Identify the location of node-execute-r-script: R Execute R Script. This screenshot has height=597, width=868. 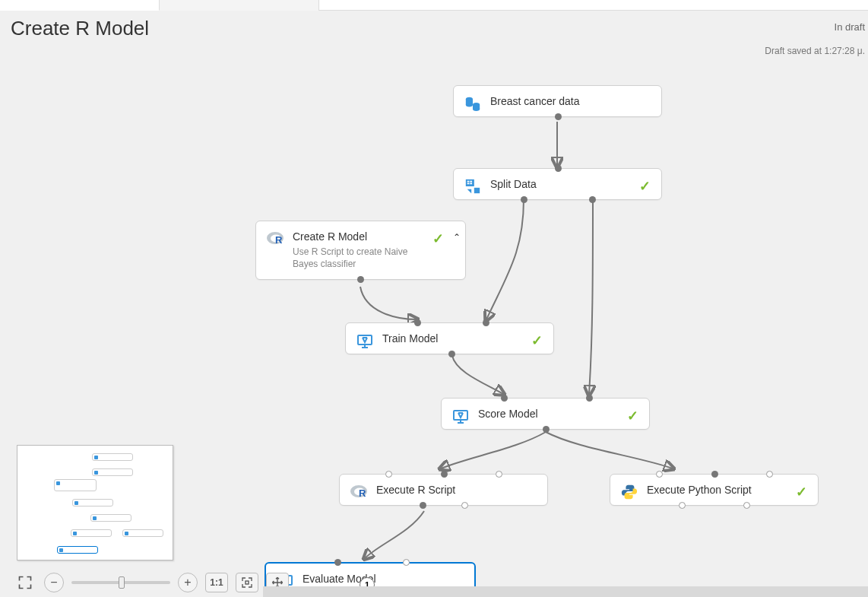
(444, 490).